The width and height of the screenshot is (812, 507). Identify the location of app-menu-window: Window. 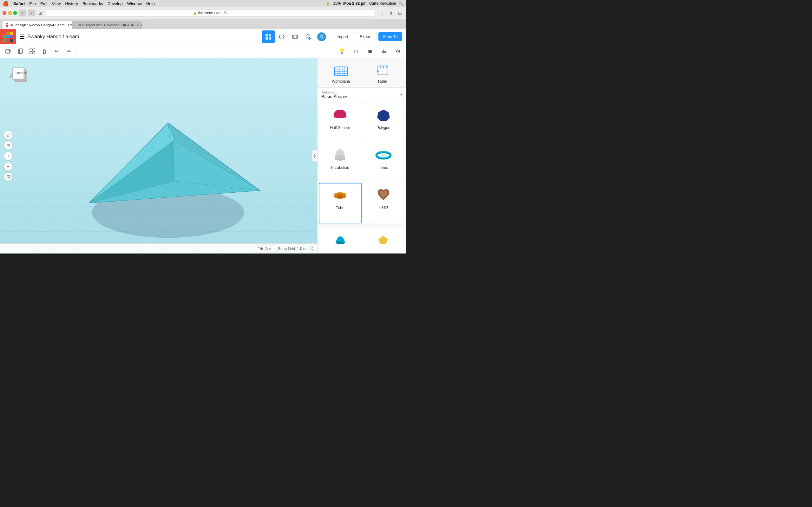
(135, 4).